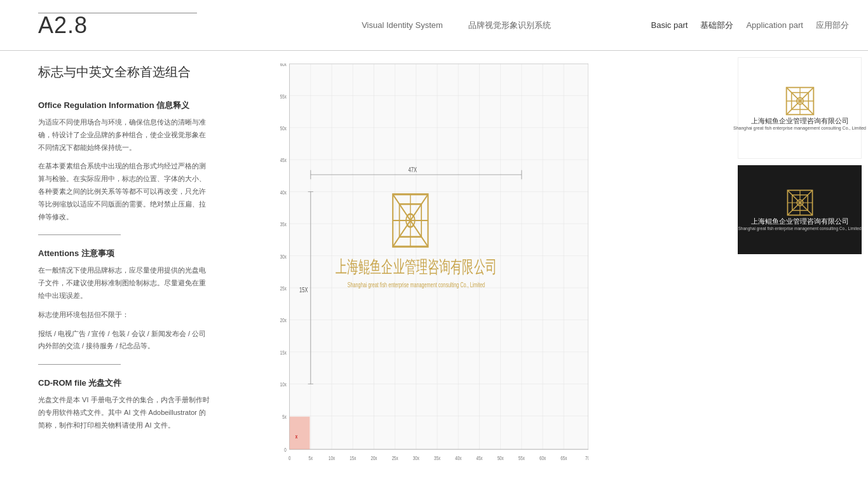 The height and width of the screenshot is (488, 868). I want to click on svg-text: 47X, so click(413, 169).